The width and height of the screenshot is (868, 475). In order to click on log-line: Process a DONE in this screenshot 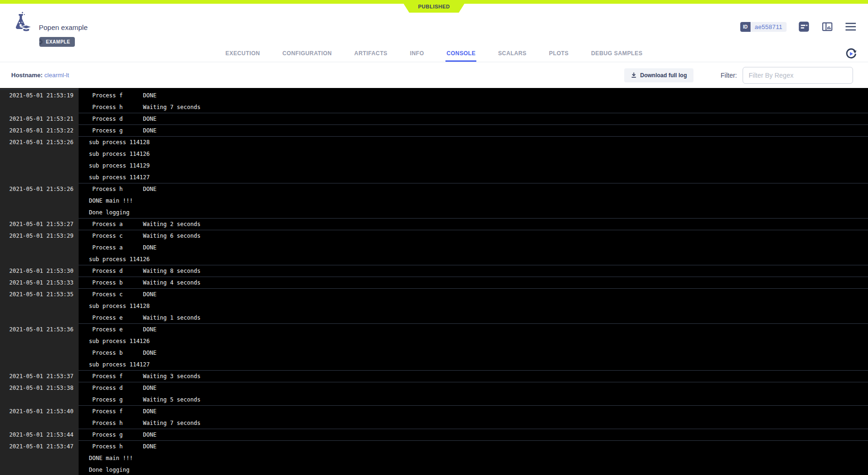, I will do `click(478, 248)`.